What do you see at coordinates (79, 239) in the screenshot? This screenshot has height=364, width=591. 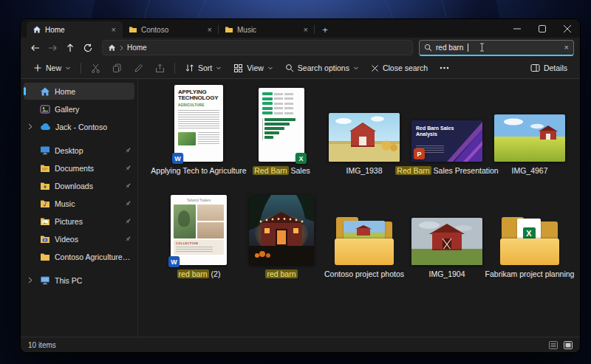 I see `sidebar-item-videos: Videos` at bounding box center [79, 239].